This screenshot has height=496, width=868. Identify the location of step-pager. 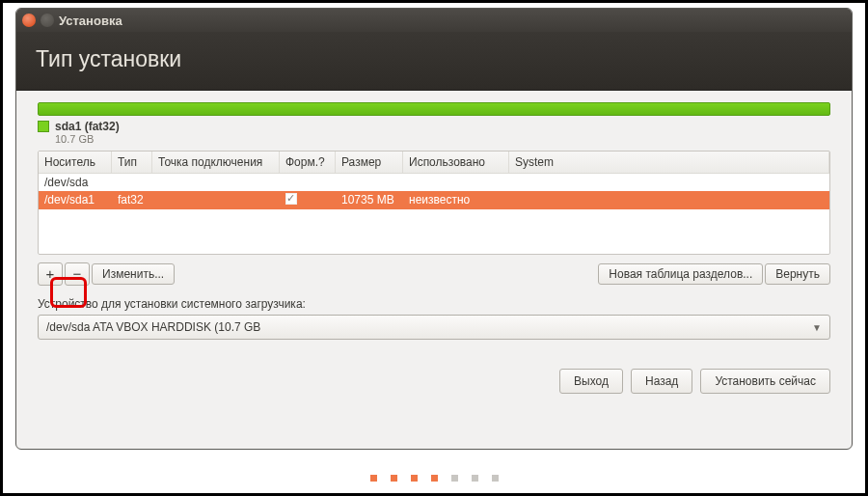
(434, 479).